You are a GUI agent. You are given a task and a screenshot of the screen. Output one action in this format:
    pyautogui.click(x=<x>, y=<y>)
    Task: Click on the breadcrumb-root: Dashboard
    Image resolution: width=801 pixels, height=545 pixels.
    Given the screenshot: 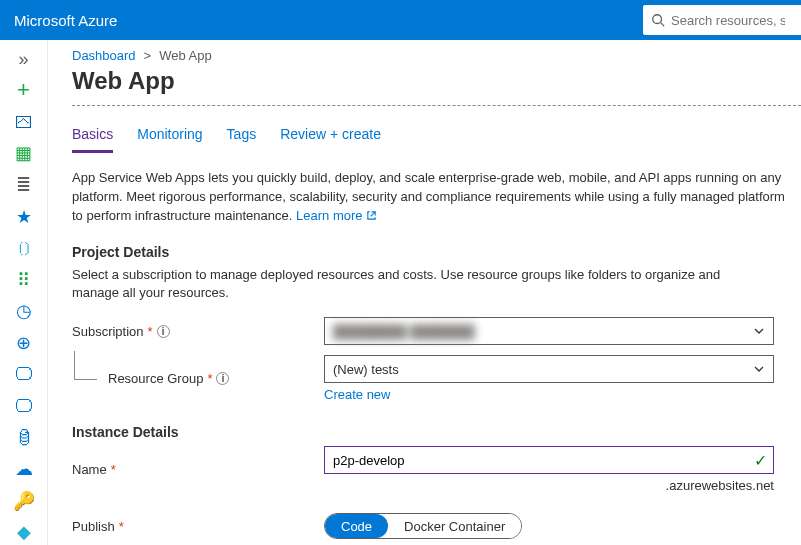 What is the action you would take?
    pyautogui.click(x=104, y=56)
    